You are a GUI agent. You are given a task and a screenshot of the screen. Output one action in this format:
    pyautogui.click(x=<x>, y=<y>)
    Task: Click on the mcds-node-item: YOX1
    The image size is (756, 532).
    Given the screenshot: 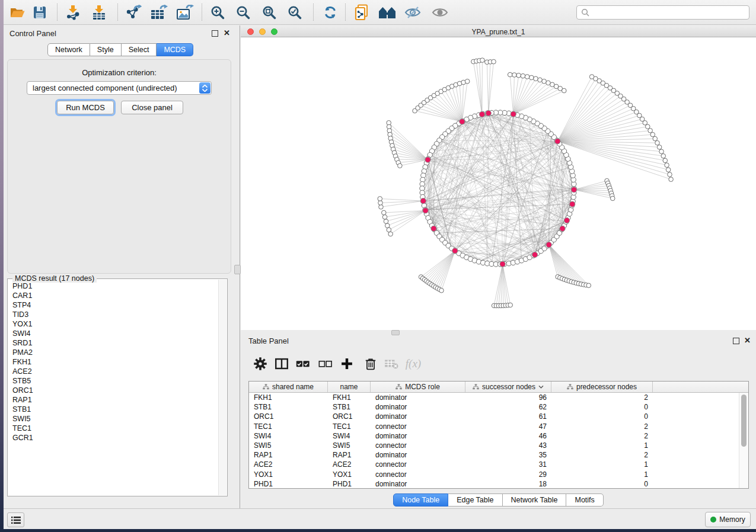 What is the action you would take?
    pyautogui.click(x=113, y=324)
    